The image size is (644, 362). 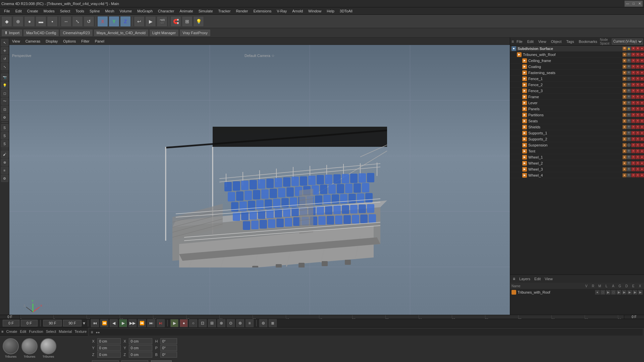 What do you see at coordinates (577, 91) in the screenshot?
I see `tree-item-fence3: ▶ Fence_3 ■👁✕✕●` at bounding box center [577, 91].